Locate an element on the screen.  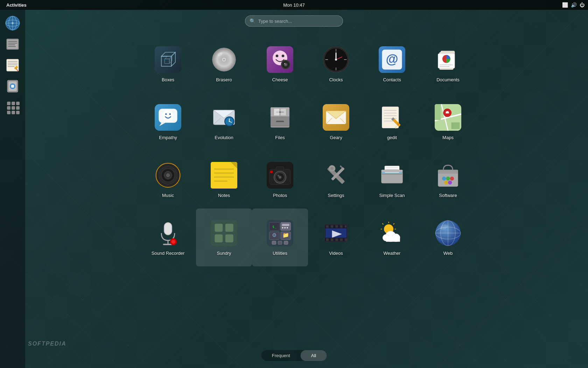
power-icon: ⏻ is located at coordinates (582, 5).